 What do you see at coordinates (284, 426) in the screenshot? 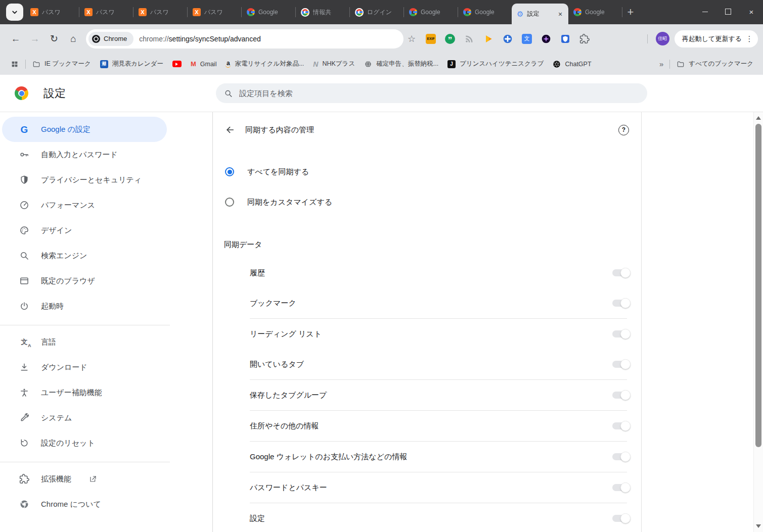
I see `sync-item-label: 住所やその他の情報` at bounding box center [284, 426].